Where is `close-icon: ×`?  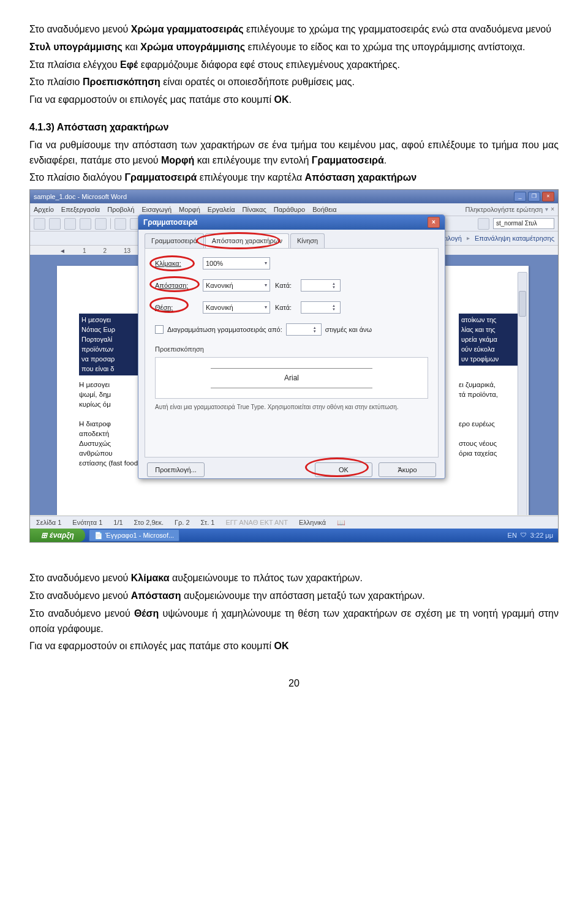
close-icon: × is located at coordinates (552, 209).